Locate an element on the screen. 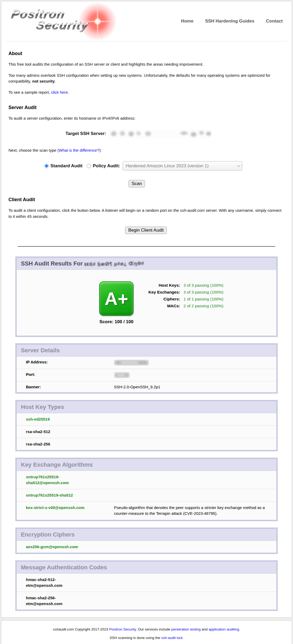 The width and height of the screenshot is (293, 644). results-body: A+ Score: 100 / 100 Host Keys: 3 of 3 pa… is located at coordinates (146, 303).